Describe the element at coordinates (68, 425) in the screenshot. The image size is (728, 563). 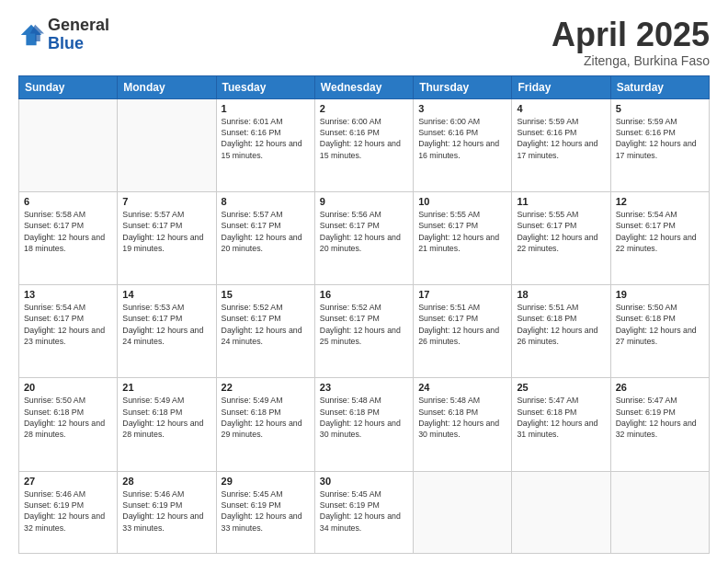
I see `calendar-cell: 20Sunrise: 5:50 AM Sunset: 6:18 PM Dayli…` at that location.